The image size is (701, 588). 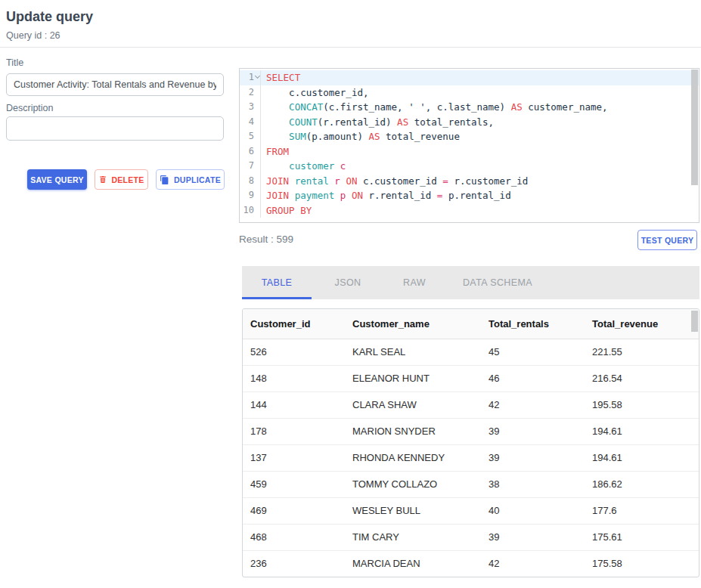 What do you see at coordinates (498, 283) in the screenshot?
I see `tab-data-schema: DATA SCHEMA` at bounding box center [498, 283].